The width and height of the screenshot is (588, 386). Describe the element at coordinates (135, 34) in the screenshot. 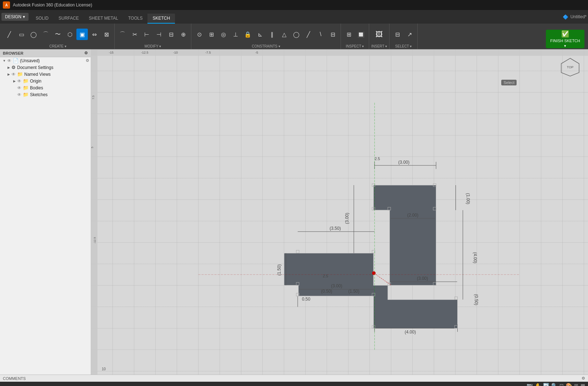

I see `trim-tool: ✂` at that location.